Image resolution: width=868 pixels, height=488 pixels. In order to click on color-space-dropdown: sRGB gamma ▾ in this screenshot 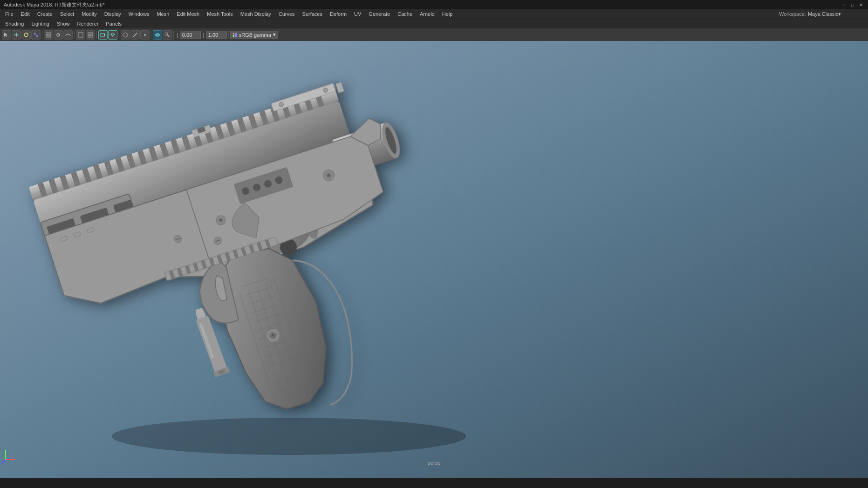, I will do `click(254, 35)`.